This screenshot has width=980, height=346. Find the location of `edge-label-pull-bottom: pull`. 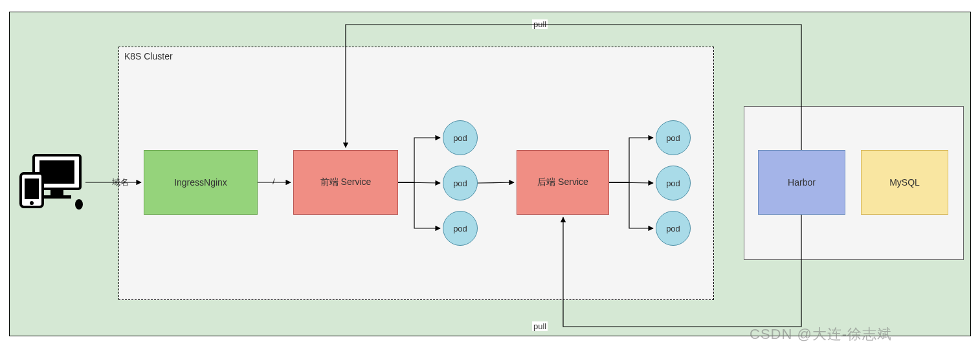

edge-label-pull-bottom: pull is located at coordinates (540, 326).